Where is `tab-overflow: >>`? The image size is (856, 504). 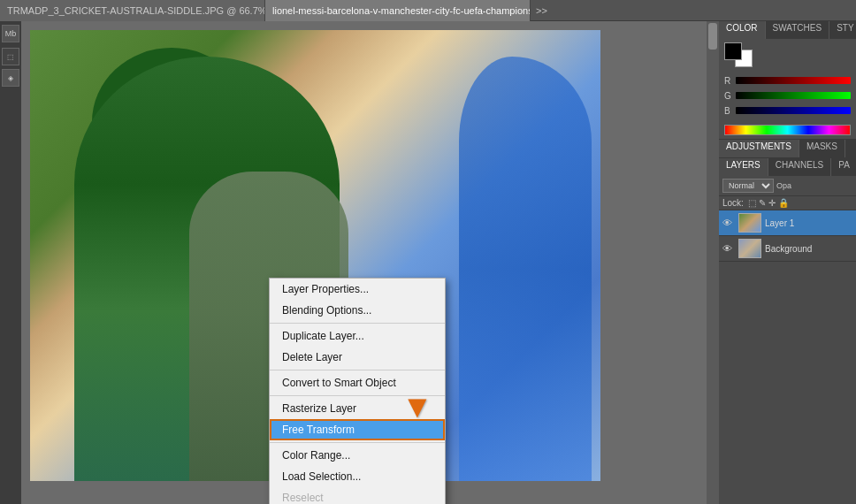
tab-overflow: >> is located at coordinates (541, 11).